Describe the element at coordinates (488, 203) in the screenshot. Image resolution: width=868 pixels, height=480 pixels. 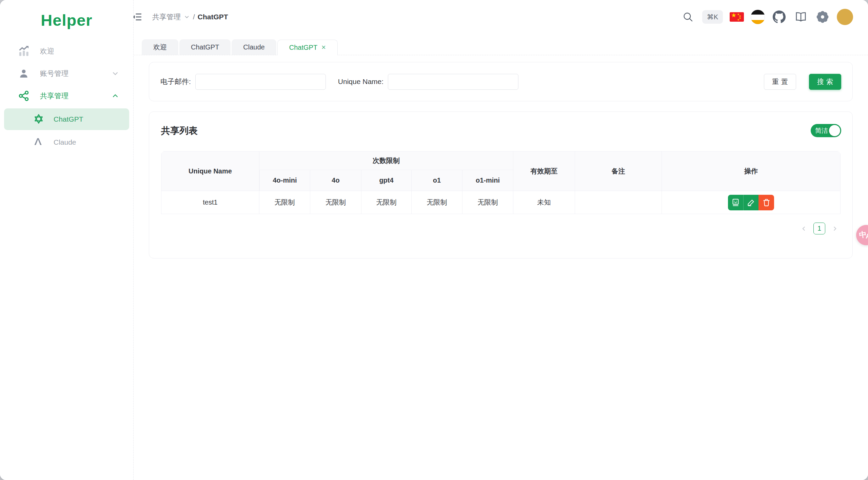
I see `cell-limit-o1-mini: 无限制` at that location.